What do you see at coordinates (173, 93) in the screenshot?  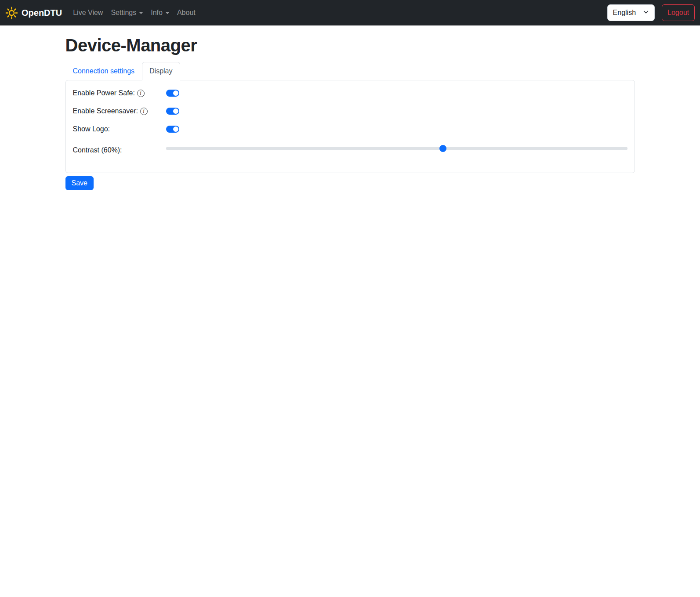 I see `power-safe-toggle` at bounding box center [173, 93].